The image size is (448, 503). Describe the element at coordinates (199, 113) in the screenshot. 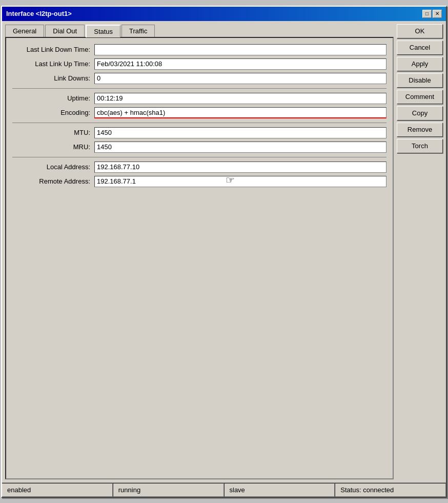

I see `field-row-encoding: Encoding:` at that location.